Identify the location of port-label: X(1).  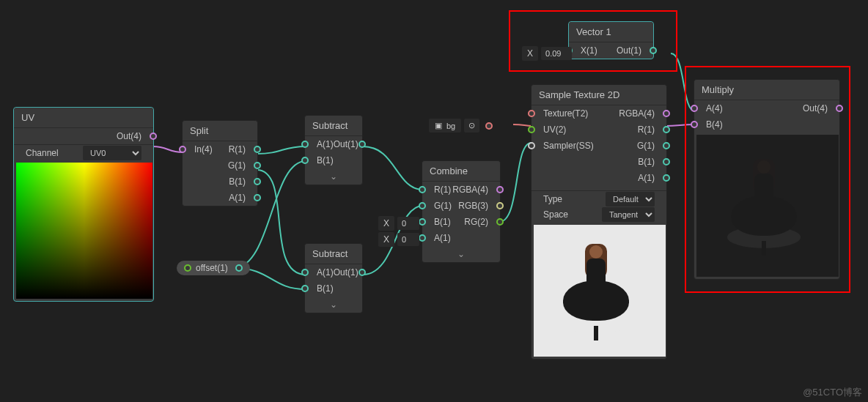
(589, 51).